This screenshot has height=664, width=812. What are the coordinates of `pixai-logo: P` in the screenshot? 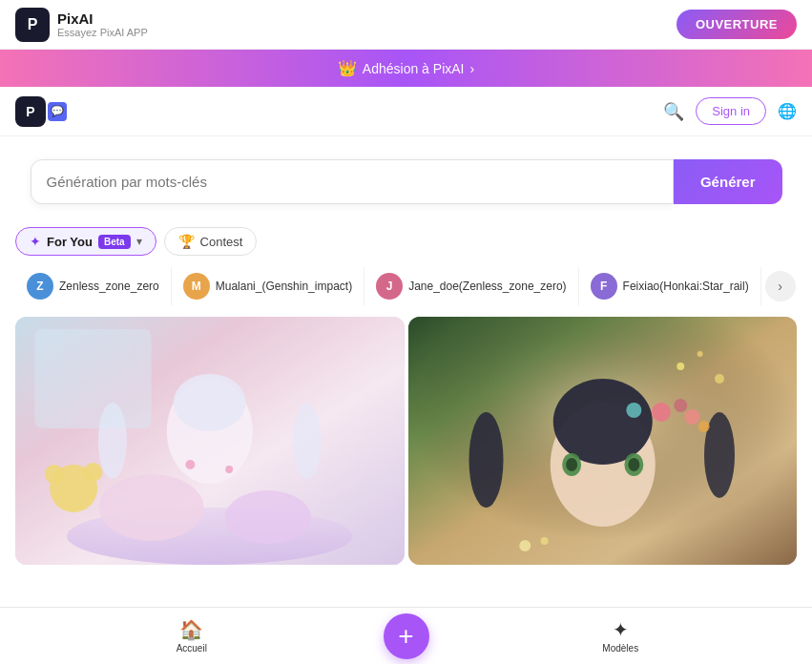 It's located at (31, 112).